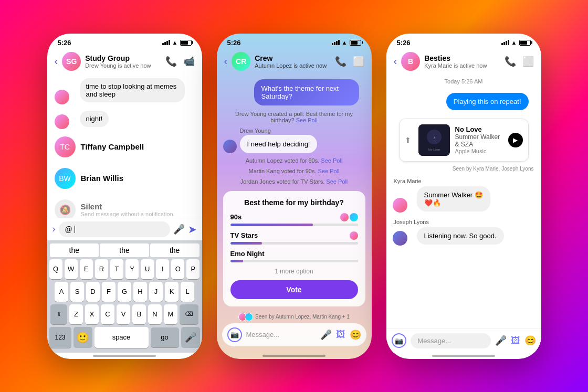 Image resolution: width=588 pixels, height=392 pixels. I want to click on key-F: F, so click(109, 292).